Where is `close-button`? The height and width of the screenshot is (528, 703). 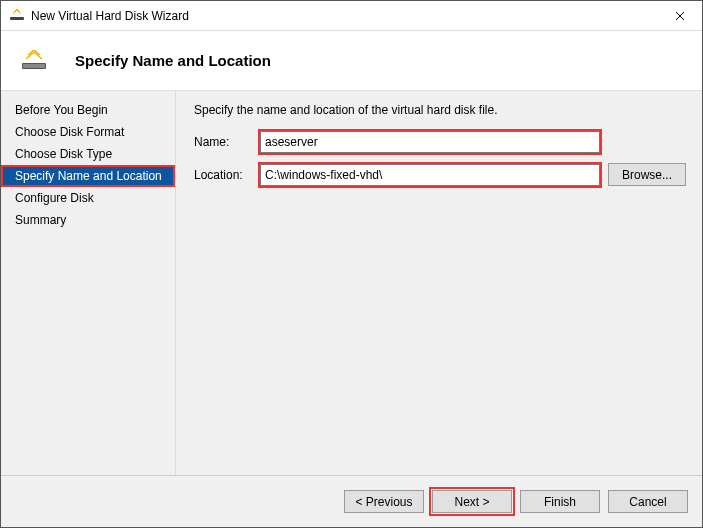
close-button is located at coordinates (680, 16).